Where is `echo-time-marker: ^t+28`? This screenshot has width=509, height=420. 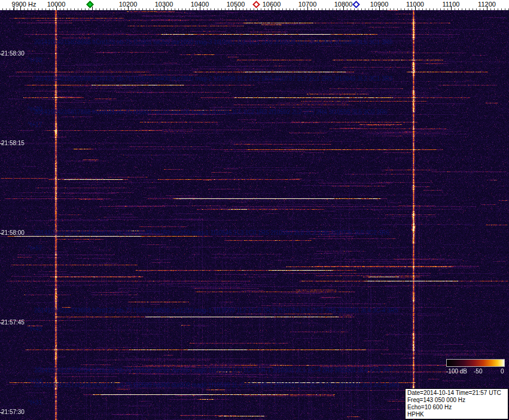
echo-time-marker: ^t+28 is located at coordinates (35, 60).